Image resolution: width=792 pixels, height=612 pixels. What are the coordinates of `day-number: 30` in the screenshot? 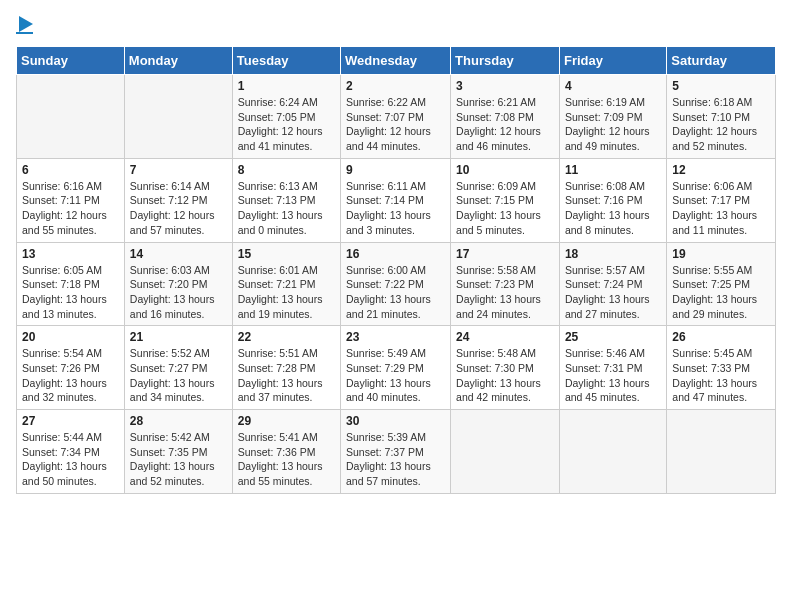 It's located at (396, 421).